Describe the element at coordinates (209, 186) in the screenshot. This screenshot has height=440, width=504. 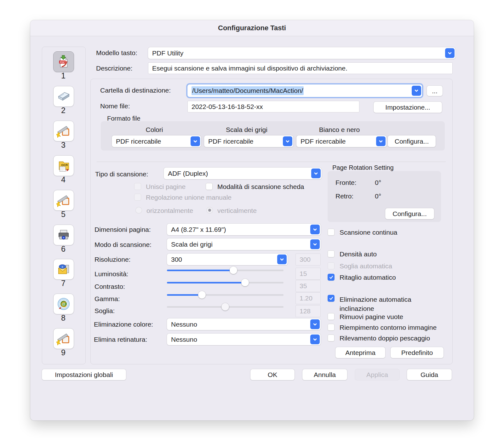
I see `card-scan-mode-checkbox` at that location.